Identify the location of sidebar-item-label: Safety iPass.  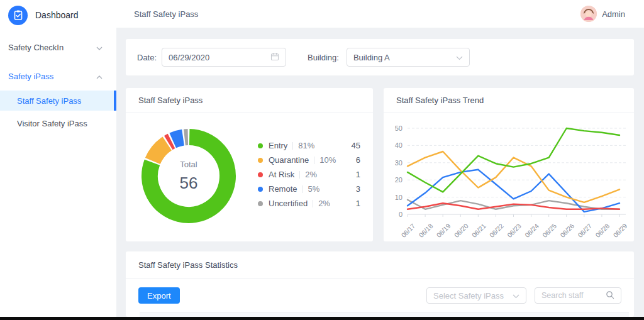
(31, 77).